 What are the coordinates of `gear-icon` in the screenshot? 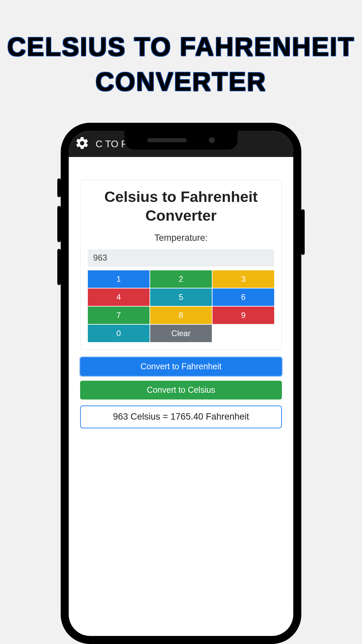 It's located at (82, 144).